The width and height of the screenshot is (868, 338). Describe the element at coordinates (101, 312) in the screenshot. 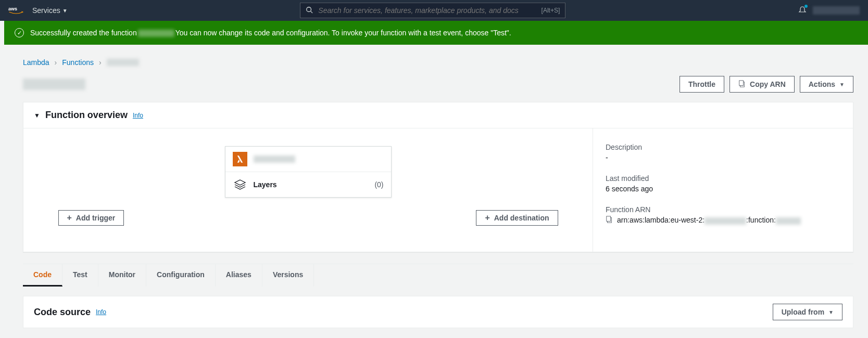

I see `code-source-info-link: Info` at that location.